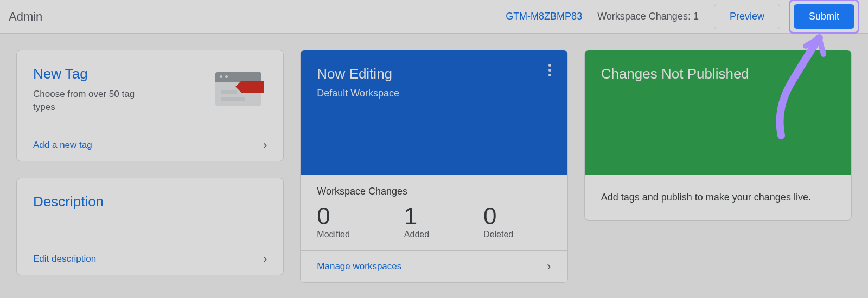  What do you see at coordinates (417, 216) in the screenshot?
I see `stat-added-value: 1` at bounding box center [417, 216].